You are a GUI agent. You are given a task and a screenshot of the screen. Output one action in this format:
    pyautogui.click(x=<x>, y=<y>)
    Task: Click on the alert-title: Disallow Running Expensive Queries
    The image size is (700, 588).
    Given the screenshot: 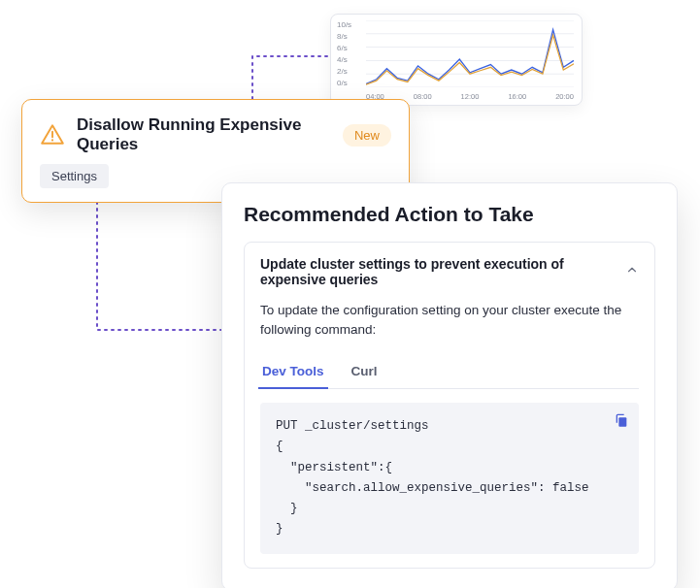 What is the action you would take?
    pyautogui.click(x=204, y=135)
    